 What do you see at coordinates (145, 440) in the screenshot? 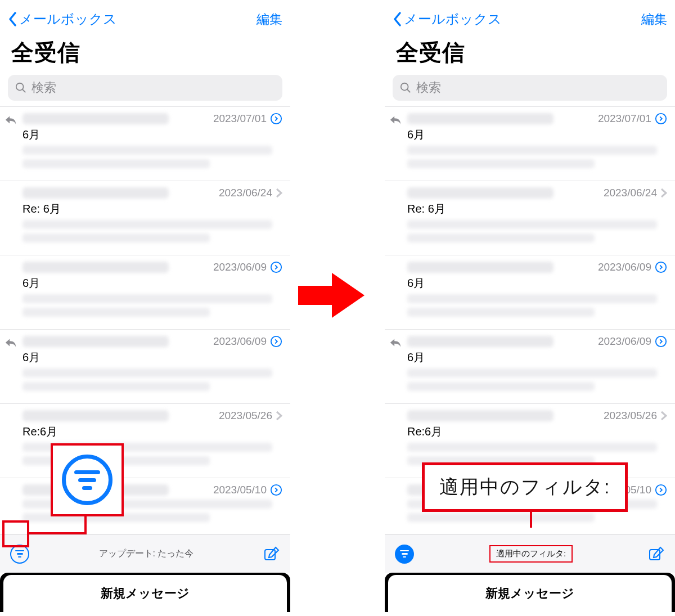
I see `message-row: 2023/05/26Re:6月` at bounding box center [145, 440].